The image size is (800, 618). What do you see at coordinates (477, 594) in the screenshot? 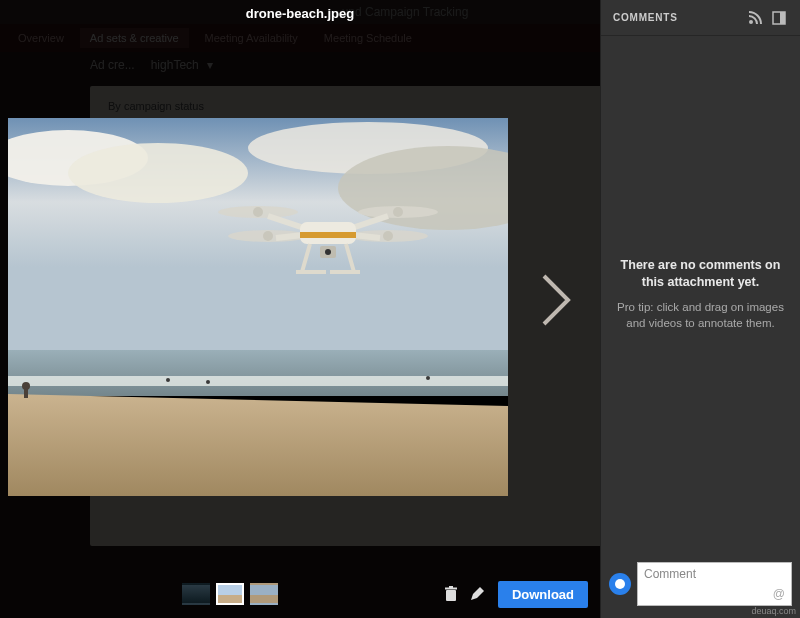
I see `pencil-icon` at bounding box center [477, 594].